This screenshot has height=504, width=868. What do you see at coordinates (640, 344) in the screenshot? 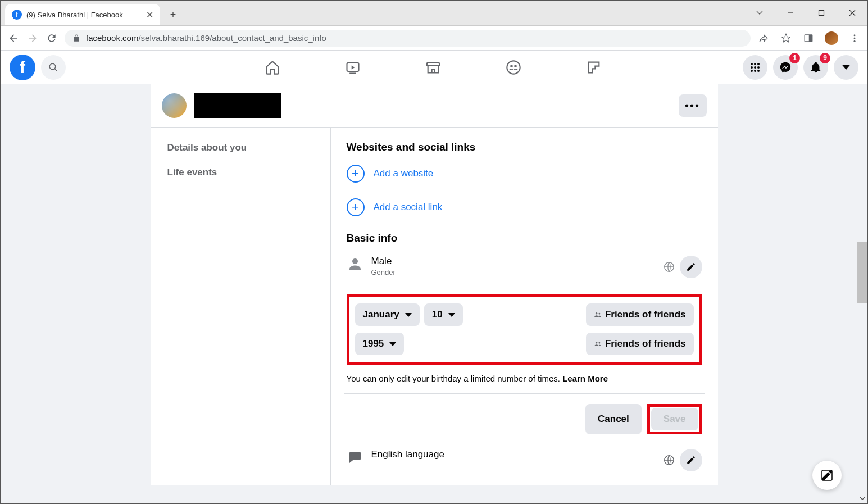
I see `birthday-year-privacy: Friends of friends` at bounding box center [640, 344].